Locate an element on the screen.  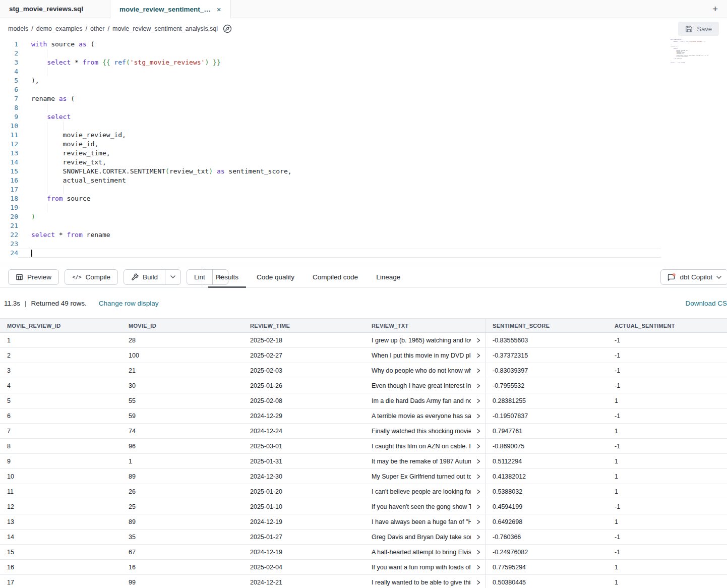
change-row-display-link: Change row display is located at coordinates (129, 304).